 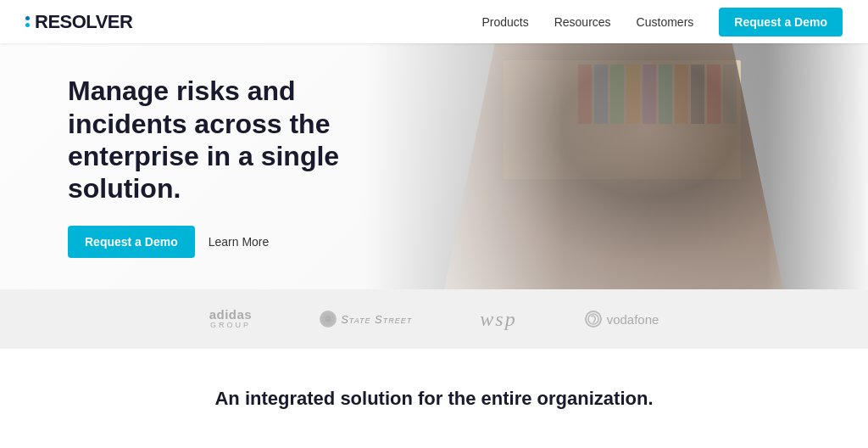 I want to click on logo-dots, so click(x=27, y=22).